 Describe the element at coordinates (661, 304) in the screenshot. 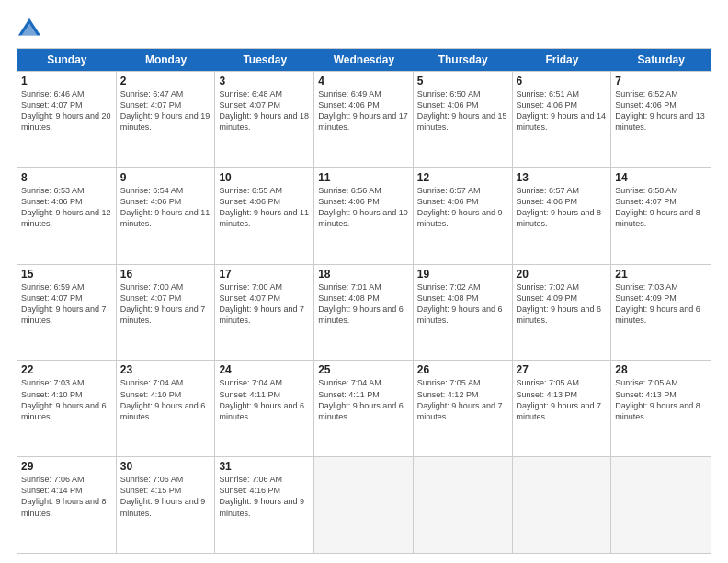

I see `day-info: Sunrise: 7:03 AM Sunset: 4:09 PM Dayligh…` at that location.